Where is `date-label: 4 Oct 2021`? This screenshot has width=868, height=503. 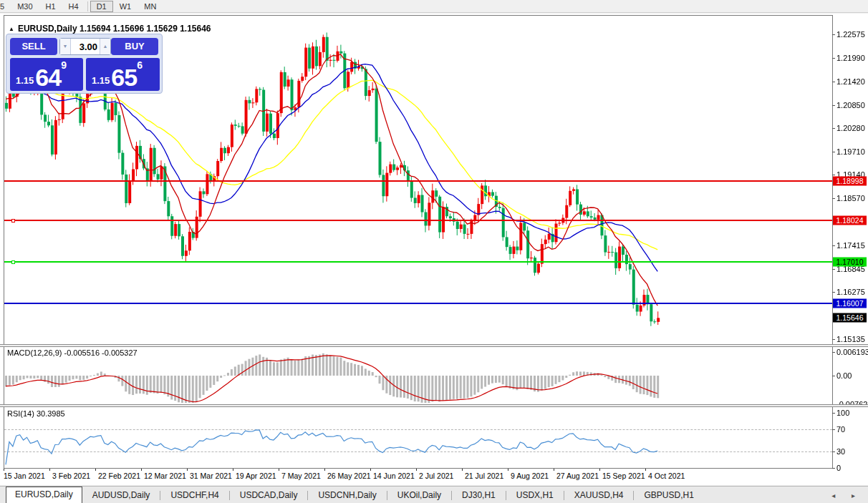 date-label: 4 Oct 2021 is located at coordinates (666, 476).